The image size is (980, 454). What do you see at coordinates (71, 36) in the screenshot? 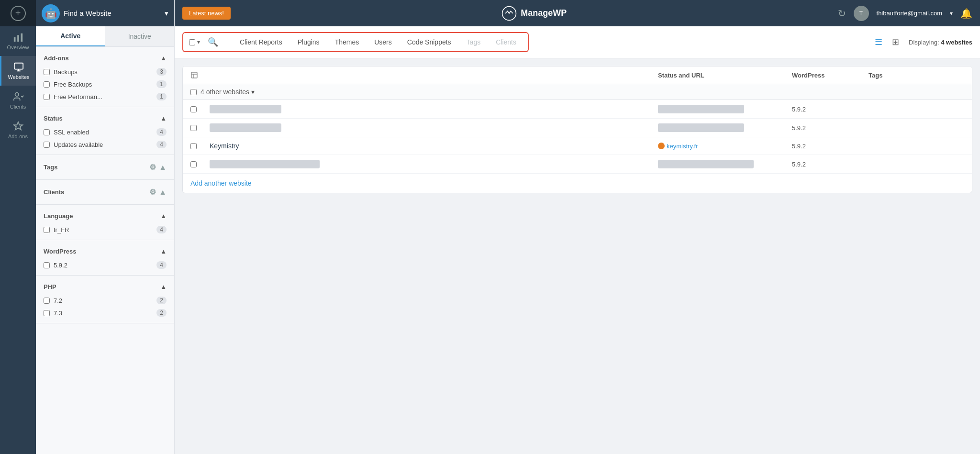
I see `active-tab: Active` at bounding box center [71, 36].